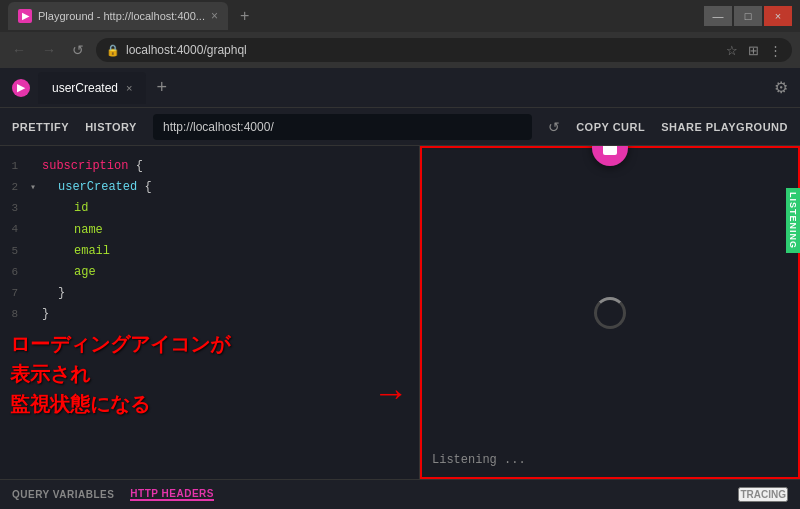 The image size is (800, 509). What do you see at coordinates (78, 50) in the screenshot?
I see `reload-button: ↺` at bounding box center [78, 50].